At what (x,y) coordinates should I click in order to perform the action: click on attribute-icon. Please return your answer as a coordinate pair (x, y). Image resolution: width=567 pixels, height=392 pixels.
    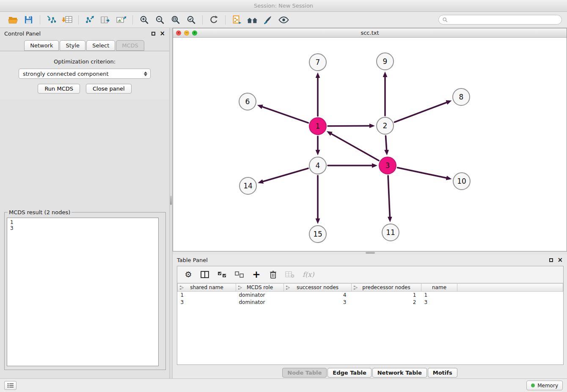
    Looking at the image, I should click on (288, 288).